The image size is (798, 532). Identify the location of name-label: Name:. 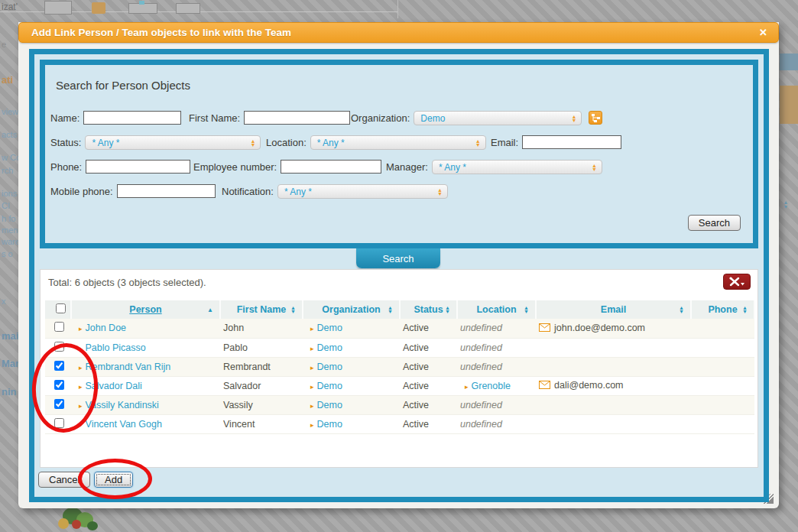
(65, 118).